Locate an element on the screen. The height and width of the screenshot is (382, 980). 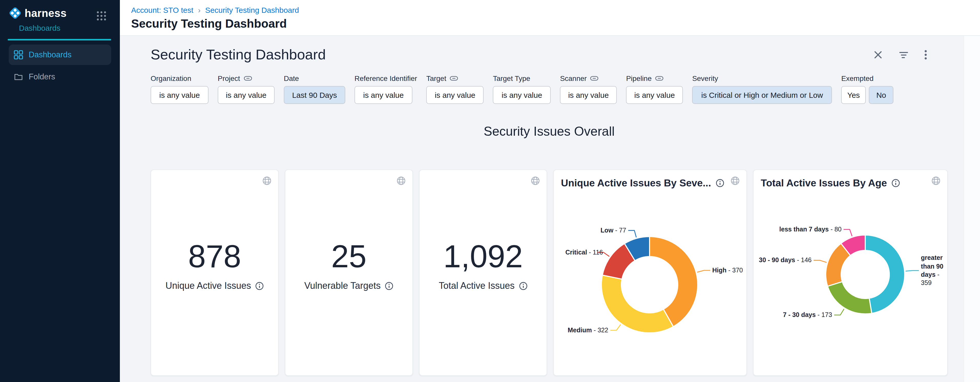
filter-severity: Severity is Critical or High or Medium o… is located at coordinates (762, 89).